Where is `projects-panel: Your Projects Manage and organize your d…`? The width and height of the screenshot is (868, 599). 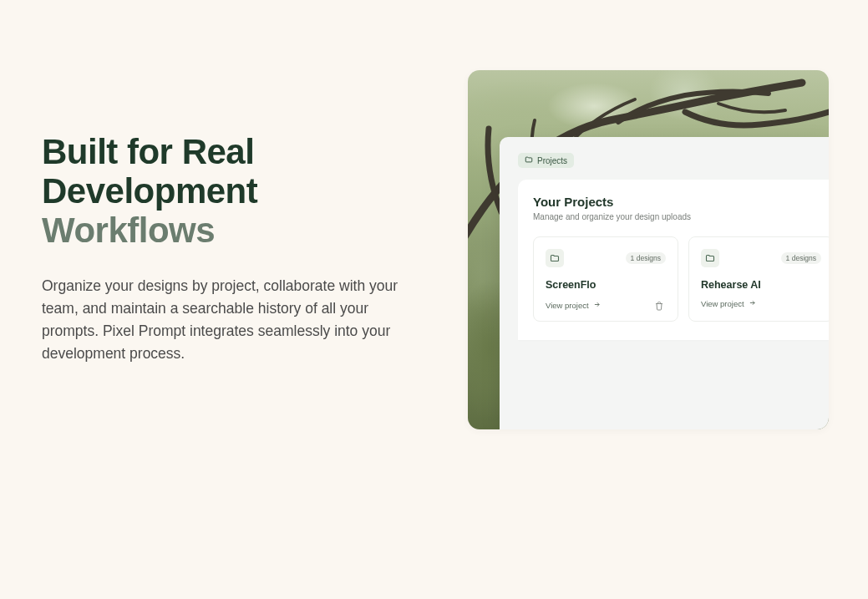 projects-panel: Your Projects Manage and organize your d… is located at coordinates (673, 260).